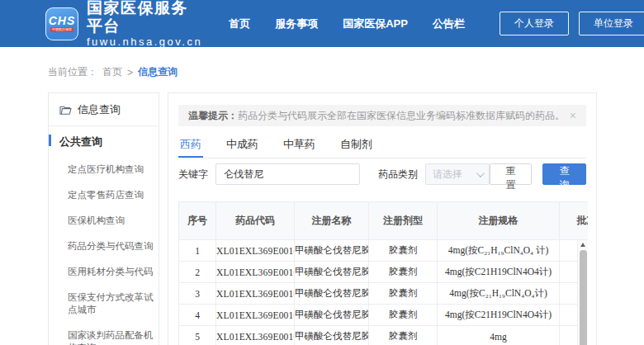 The image size is (644, 345). Describe the element at coordinates (104, 195) in the screenshot. I see `sidebar-item-2: 定点零售药店查询` at that location.